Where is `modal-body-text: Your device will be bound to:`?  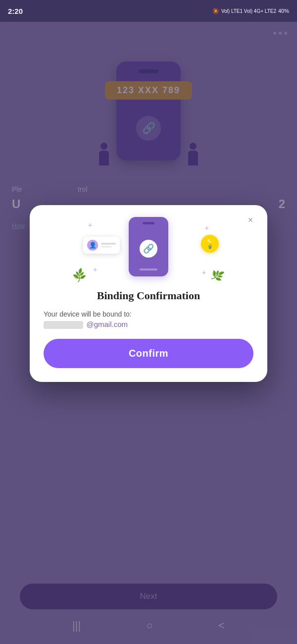 modal-body-text: Your device will be bound to: is located at coordinates (148, 314).